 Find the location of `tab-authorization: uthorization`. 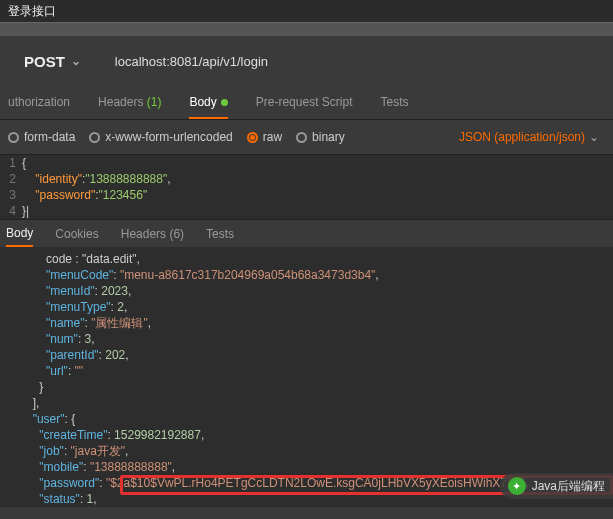

tab-authorization: uthorization is located at coordinates (39, 103).